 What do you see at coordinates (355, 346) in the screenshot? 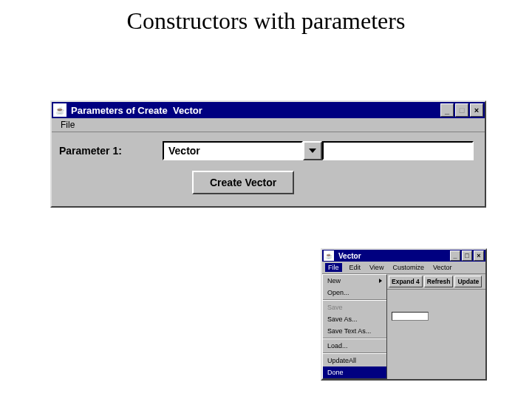
I see `menu-item-load: Load...` at bounding box center [355, 346].